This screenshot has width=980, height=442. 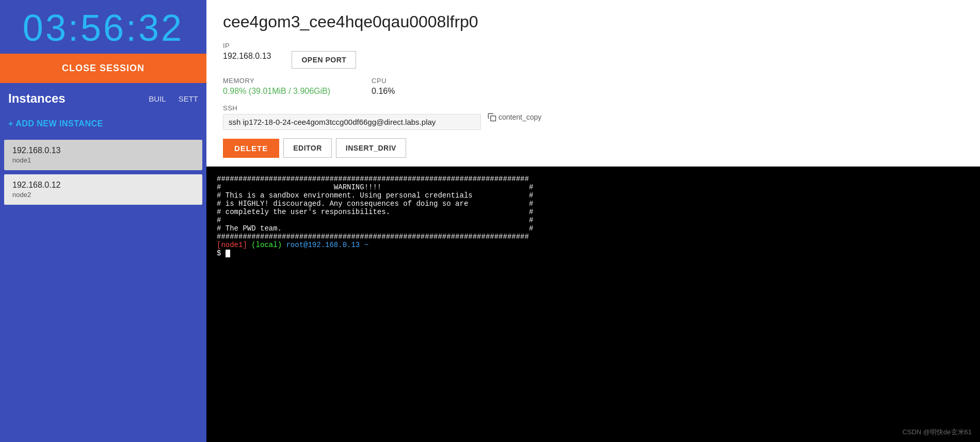 What do you see at coordinates (382, 117) in the screenshot?
I see `ssh-block: SSH ssh ip172-18-0-24-cee4gom3tccg00df66…` at bounding box center [382, 117].